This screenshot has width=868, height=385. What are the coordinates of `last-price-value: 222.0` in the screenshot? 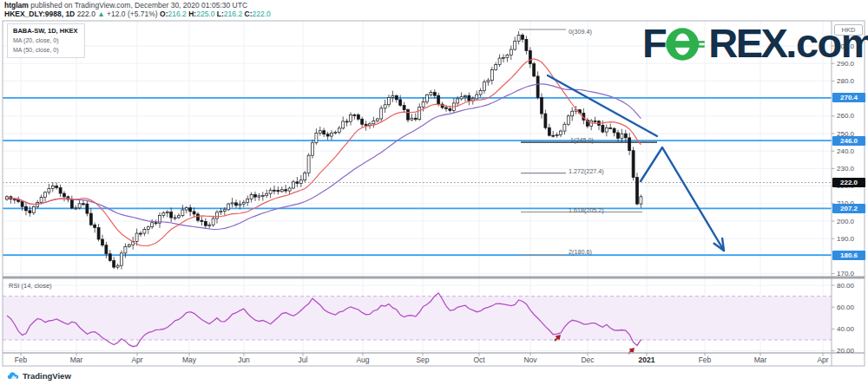 It's located at (87, 14).